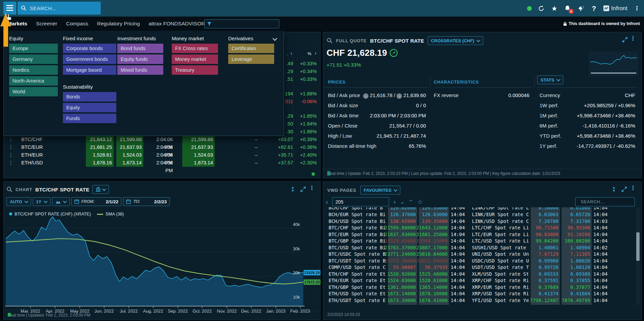 The height and width of the screenshot is (321, 644). What do you see at coordinates (638, 247) in the screenshot?
I see `scrollbar-thumb` at bounding box center [638, 247].